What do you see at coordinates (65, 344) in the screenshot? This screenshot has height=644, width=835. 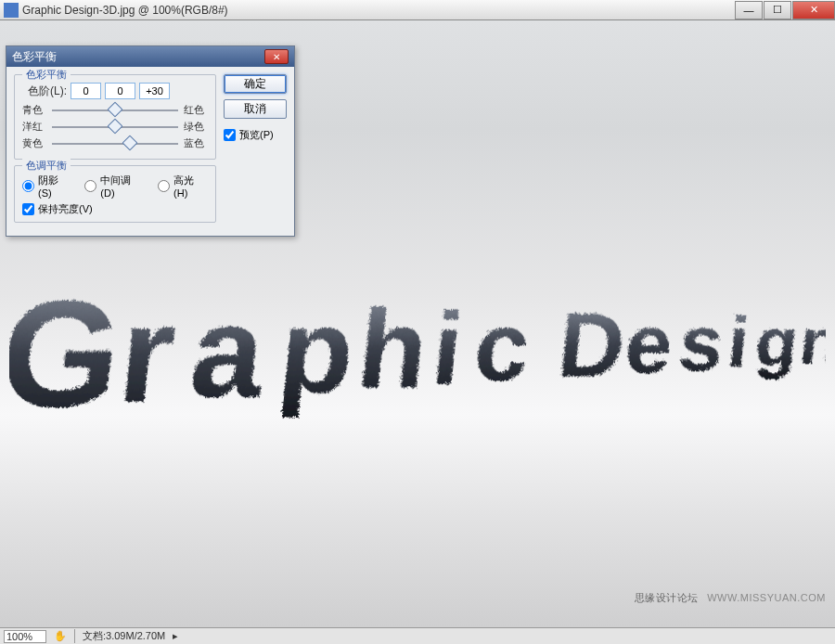 I see `svg-text: G` at bounding box center [65, 344].